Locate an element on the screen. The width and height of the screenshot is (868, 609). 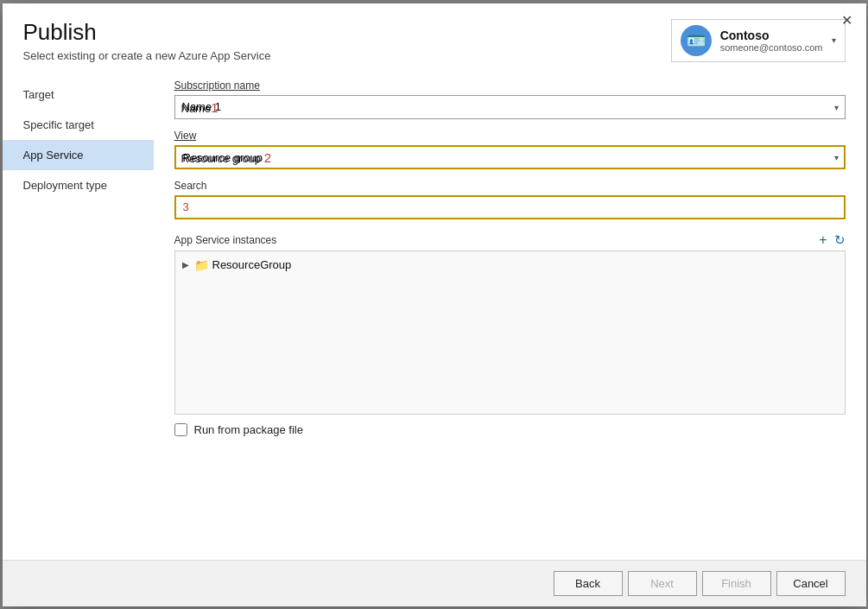
title-section: Publish Select existing or create a new … is located at coordinates (147, 41).